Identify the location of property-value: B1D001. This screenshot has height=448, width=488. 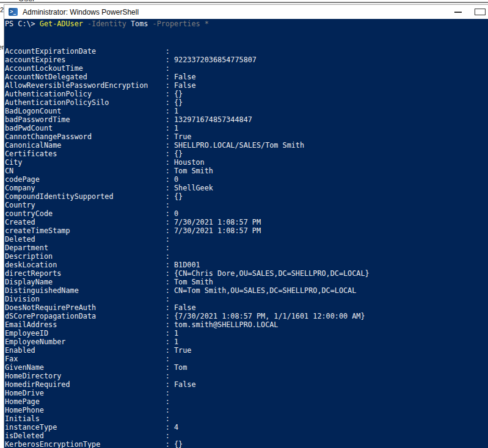
(187, 265).